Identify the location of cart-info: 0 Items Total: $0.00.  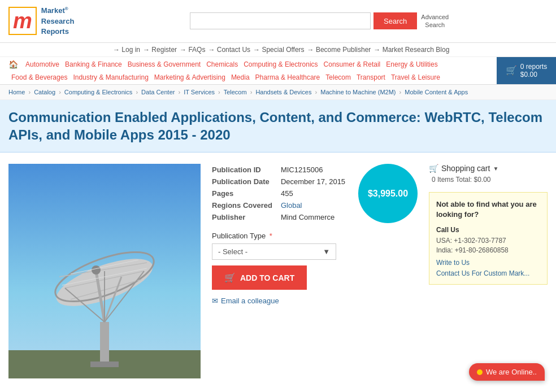
(488, 180).